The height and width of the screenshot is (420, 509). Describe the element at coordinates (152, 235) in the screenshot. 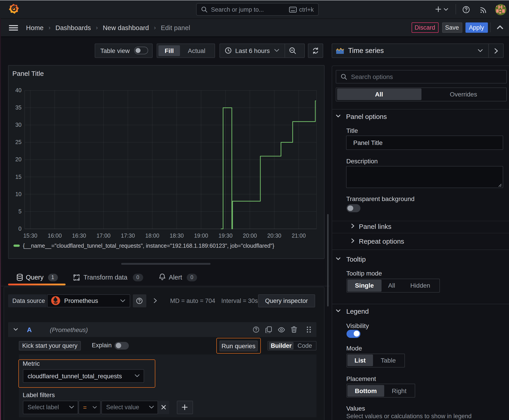

I see `svg-text: 18:00` at that location.